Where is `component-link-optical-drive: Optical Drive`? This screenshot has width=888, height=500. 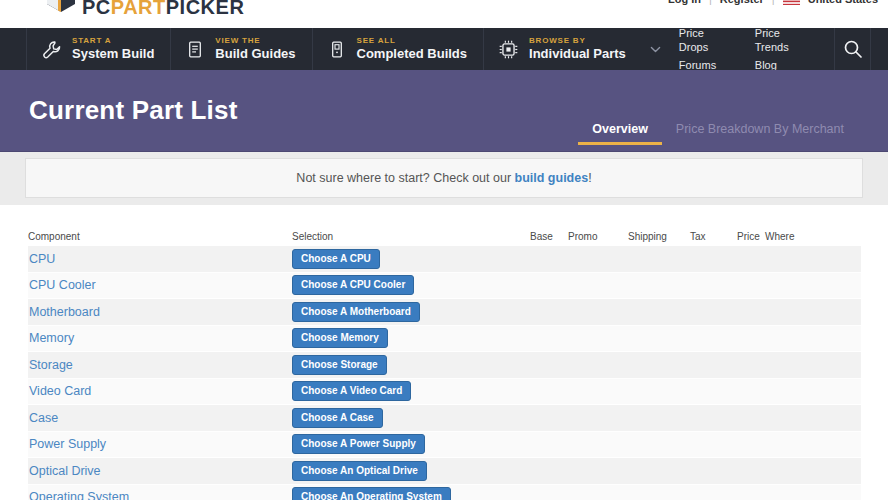
component-link-optical-drive: Optical Drive is located at coordinates (160, 471).